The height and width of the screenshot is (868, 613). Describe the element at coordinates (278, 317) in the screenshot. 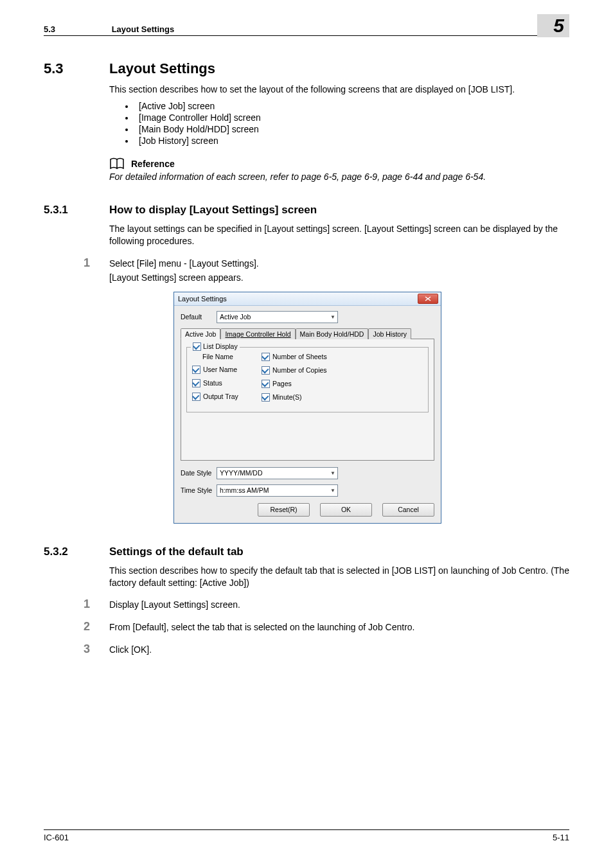

I see `default-combobox: Active Job ▼` at that location.